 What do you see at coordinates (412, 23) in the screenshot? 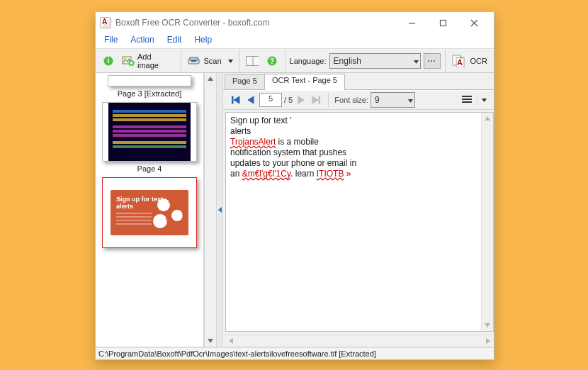
I see `minimize-button` at bounding box center [412, 23].